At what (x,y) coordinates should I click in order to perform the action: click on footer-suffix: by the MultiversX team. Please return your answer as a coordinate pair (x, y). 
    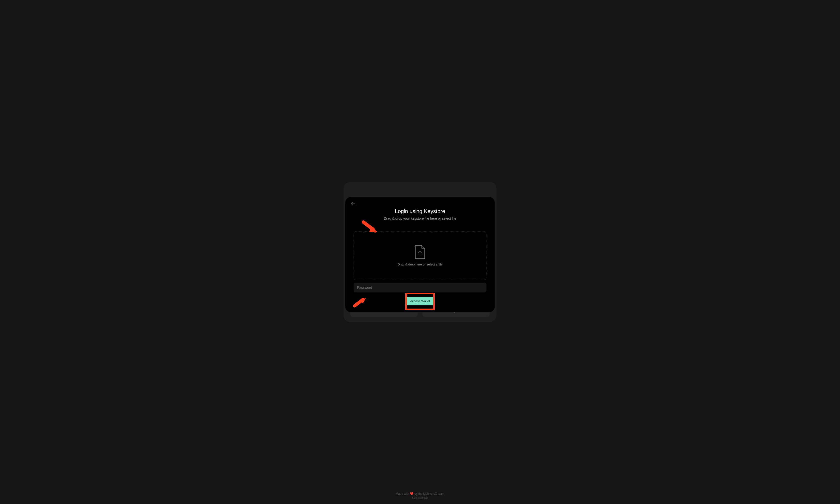
    Looking at the image, I should click on (429, 494).